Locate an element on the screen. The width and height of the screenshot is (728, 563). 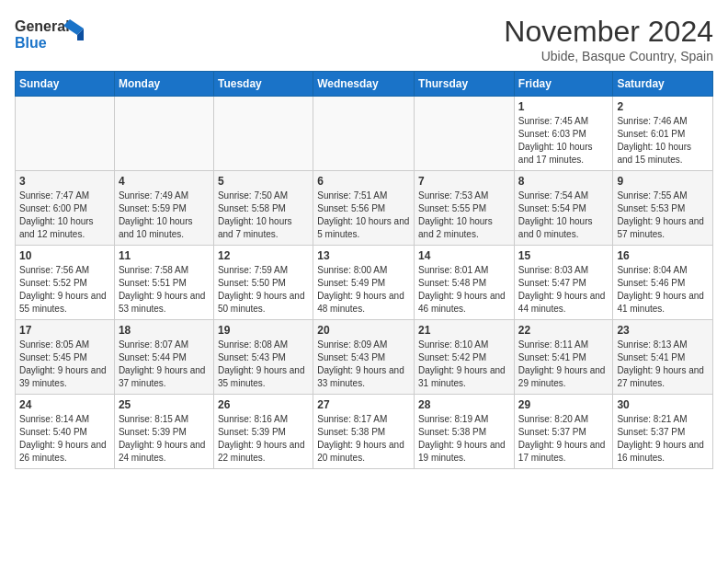
calendar-cell: 1Sunrise: 7:45 AM Sunset: 6:03 PM Daylig… is located at coordinates (563, 134).